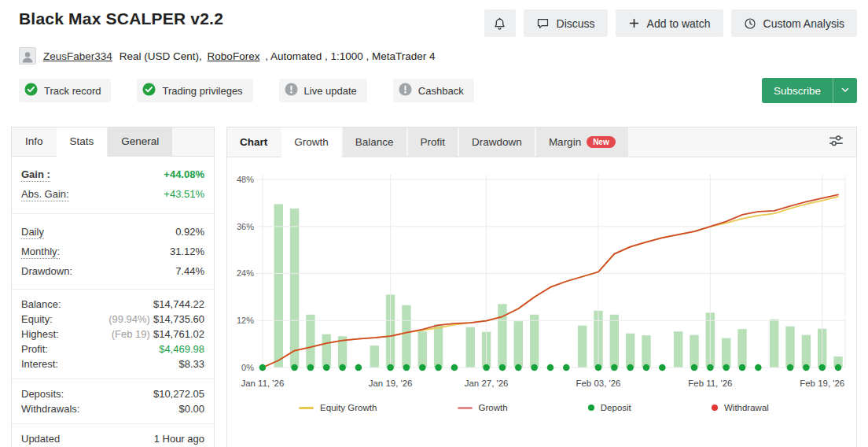 The height and width of the screenshot is (447, 868). I want to click on tab-margin: MarginNew, so click(582, 142).